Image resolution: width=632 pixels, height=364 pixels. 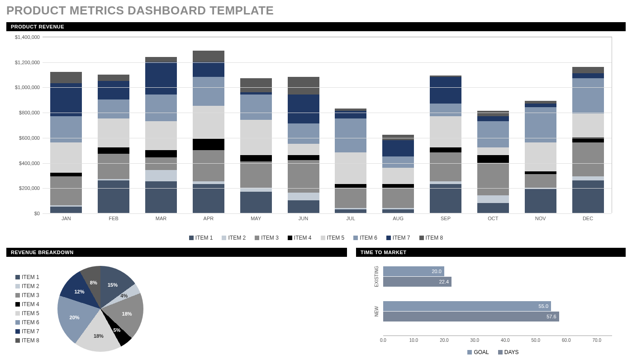 What do you see at coordinates (304, 145) in the screenshot?
I see `bar-jun: JUN` at bounding box center [304, 145].